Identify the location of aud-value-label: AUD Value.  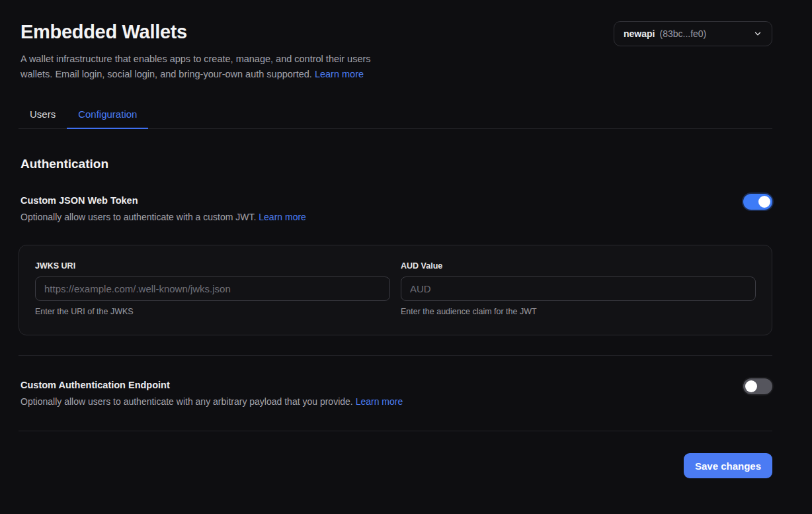
(578, 266).